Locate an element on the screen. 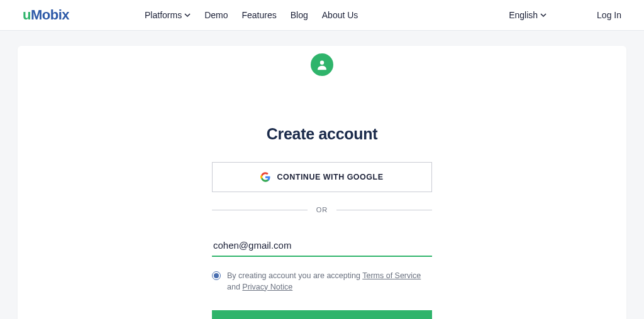  terms-mid: and is located at coordinates (235, 287).